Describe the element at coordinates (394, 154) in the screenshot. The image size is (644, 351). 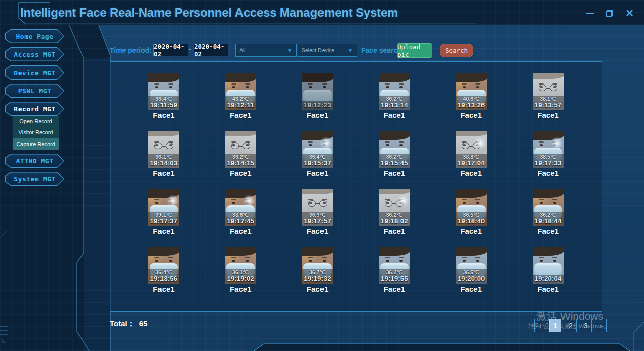
I see `capture-item: 36.2℃ 19:15:45 Face1` at that location.